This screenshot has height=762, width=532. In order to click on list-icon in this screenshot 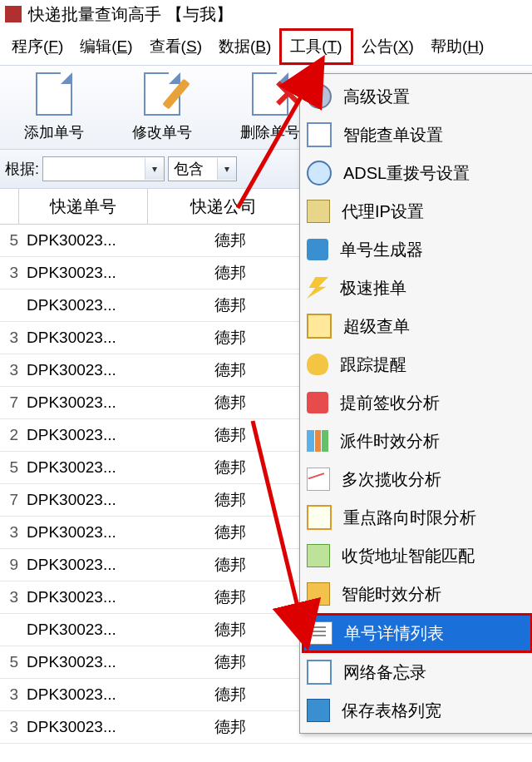, I will do `click(321, 633)`.